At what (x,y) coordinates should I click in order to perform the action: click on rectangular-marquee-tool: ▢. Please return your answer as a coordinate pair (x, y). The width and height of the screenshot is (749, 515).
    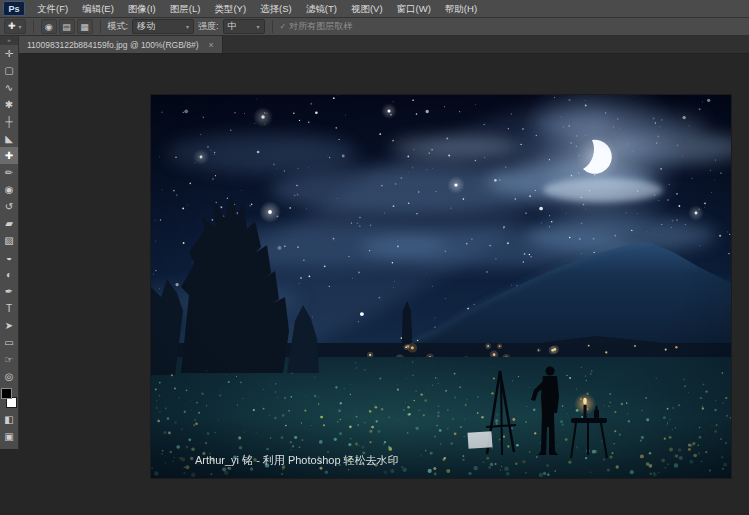
    Looking at the image, I should click on (9, 70).